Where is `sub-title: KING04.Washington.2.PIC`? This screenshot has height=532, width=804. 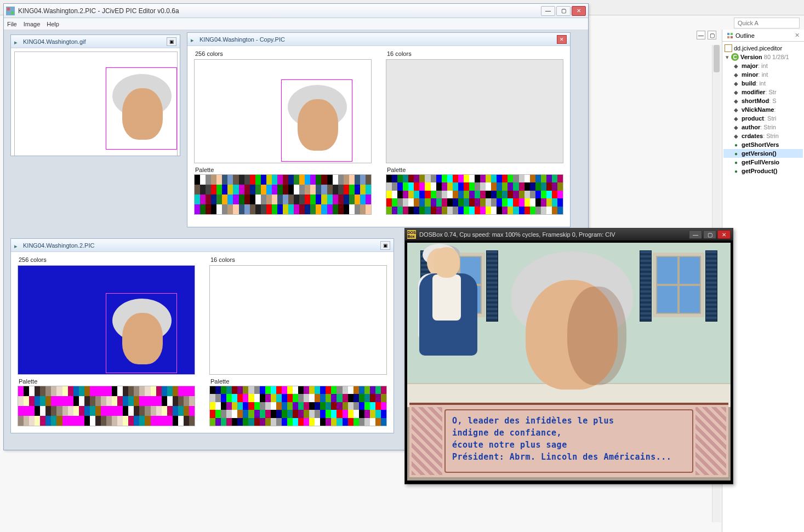
sub-title: KING04.Washington.2.PIC is located at coordinates (202, 245).